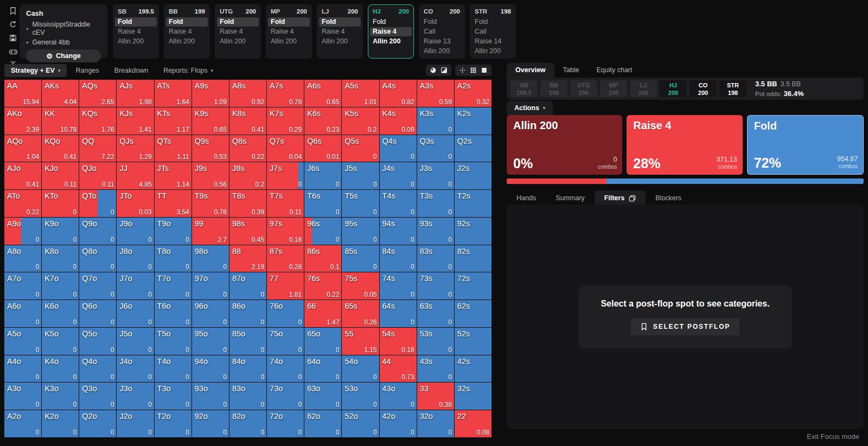  Describe the element at coordinates (173, 176) in the screenshot. I see `hand-cell-JTs: JTs1.14` at that location.